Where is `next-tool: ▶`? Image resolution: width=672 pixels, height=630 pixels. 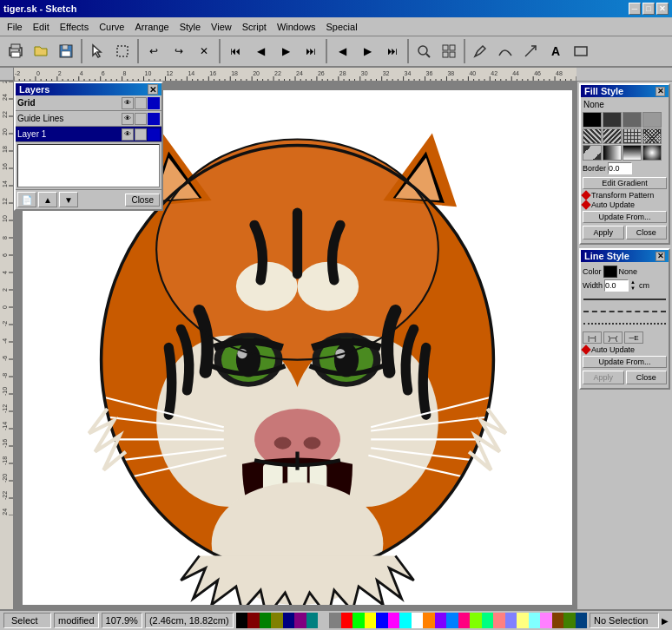 next-tool: ▶ is located at coordinates (286, 51).